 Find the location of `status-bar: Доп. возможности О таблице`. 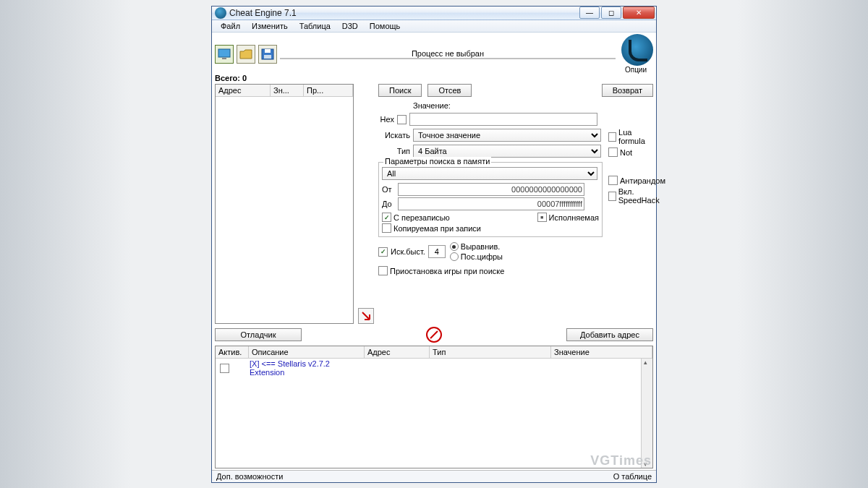

status-bar: Доп. возможности О таблице is located at coordinates (434, 476).